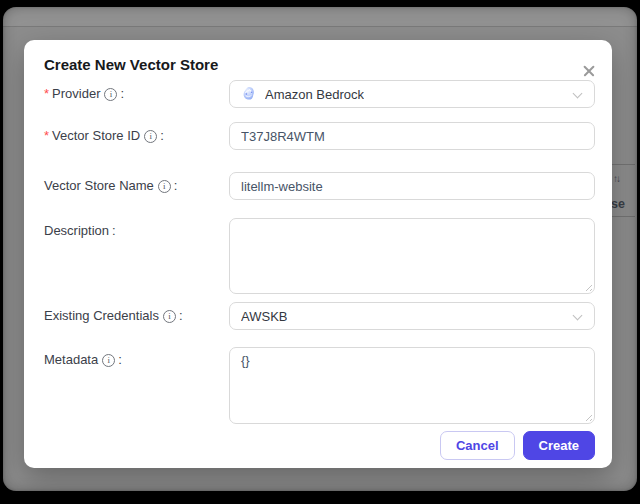  What do you see at coordinates (76, 94) in the screenshot?
I see `provider-label-text: Provider` at bounding box center [76, 94].